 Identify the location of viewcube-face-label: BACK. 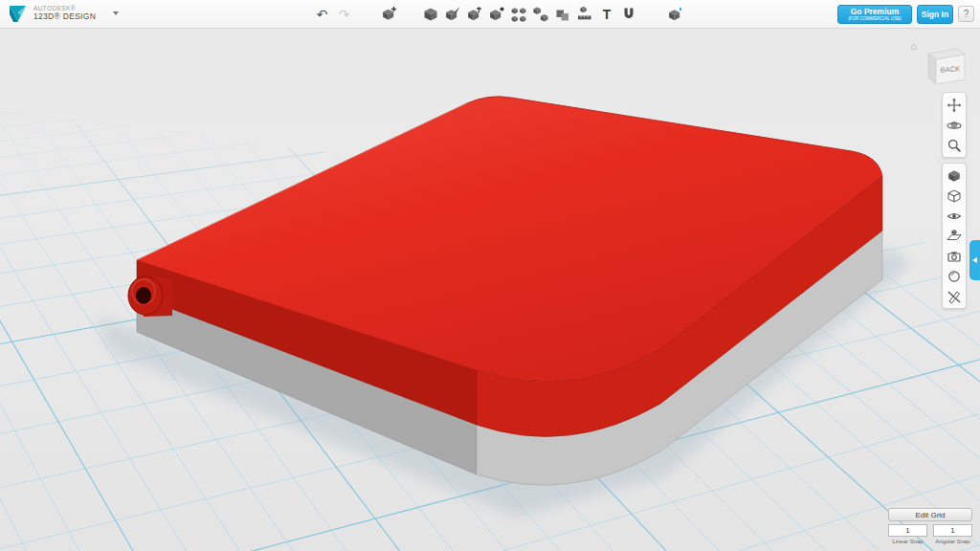
(949, 69).